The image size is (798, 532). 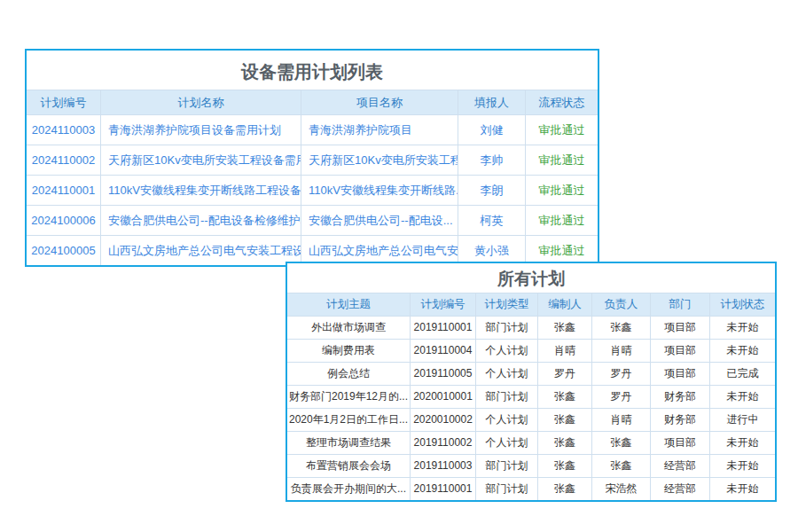 I want to click on table-row: 2024110002天府新区10Kv变电所安装工程设备需用...天府新区10Kv…, so click(x=312, y=160).